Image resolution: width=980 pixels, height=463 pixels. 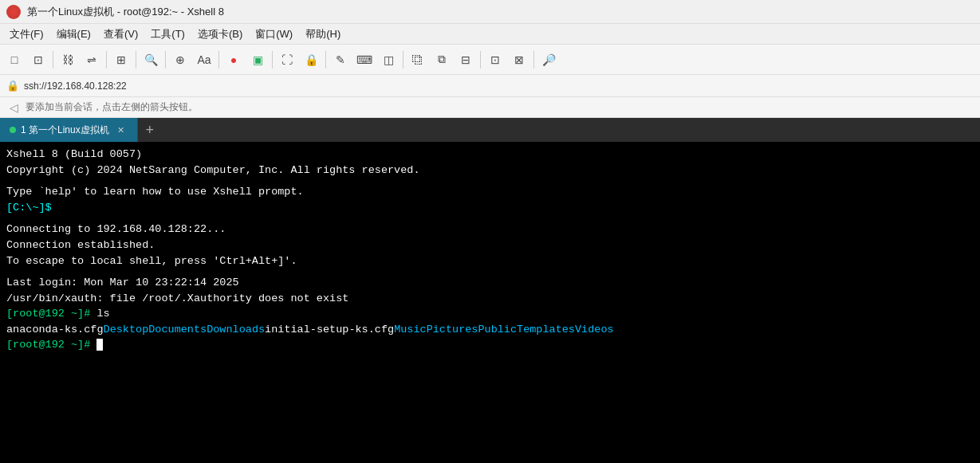 I want to click on toolbar-btn-zoom: 🔎, so click(x=549, y=60).